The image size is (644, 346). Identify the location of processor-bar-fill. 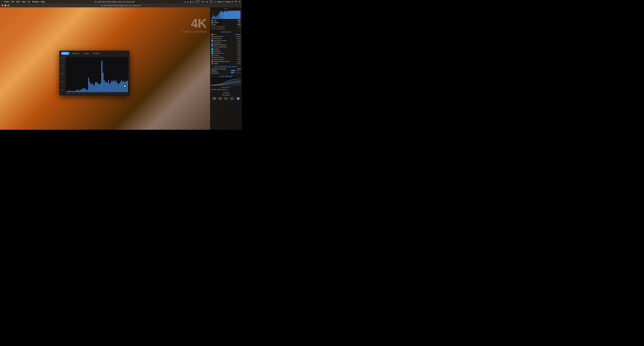
(232, 73).